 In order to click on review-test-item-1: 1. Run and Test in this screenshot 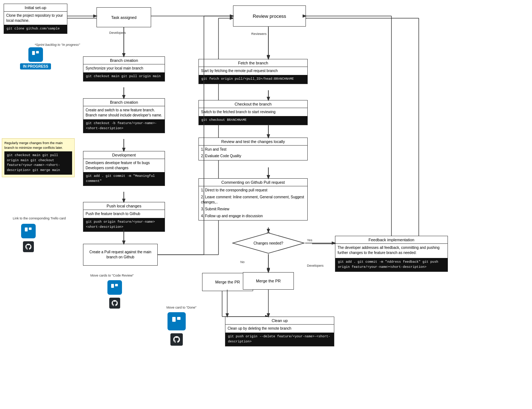, I will do `click(253, 150)`.